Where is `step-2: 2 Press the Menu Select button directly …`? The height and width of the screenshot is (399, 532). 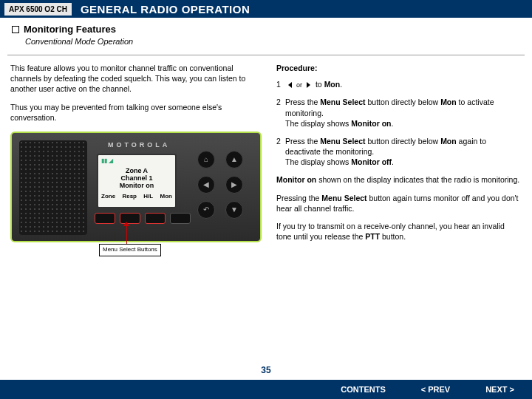
step-2: 2 Press the Menu Select button directly … is located at coordinates (399, 112).